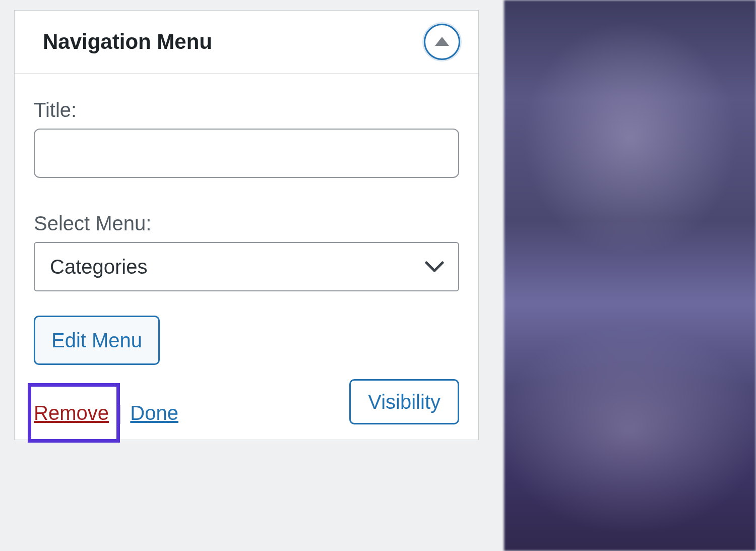  Describe the element at coordinates (404, 402) in the screenshot. I see `visibility-button: Visibility` at that location.